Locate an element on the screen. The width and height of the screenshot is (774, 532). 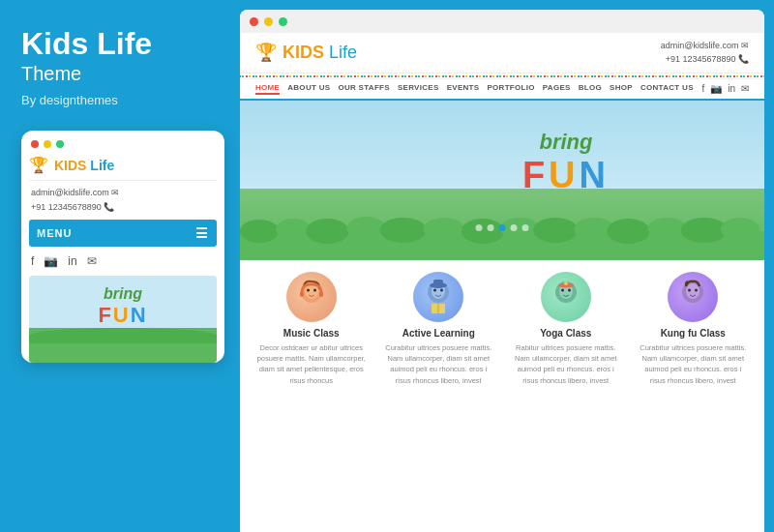
class-name-music: Music Class is located at coordinates (312, 333).